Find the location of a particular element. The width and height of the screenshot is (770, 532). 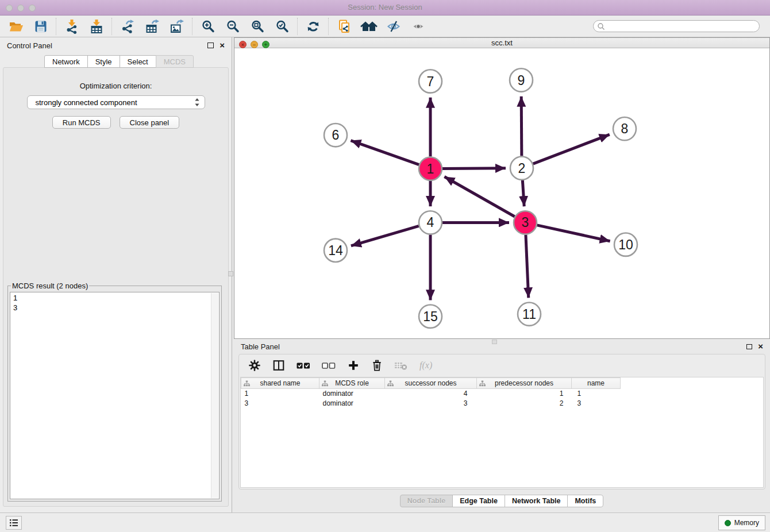

zoom-out-button is located at coordinates (232, 26).